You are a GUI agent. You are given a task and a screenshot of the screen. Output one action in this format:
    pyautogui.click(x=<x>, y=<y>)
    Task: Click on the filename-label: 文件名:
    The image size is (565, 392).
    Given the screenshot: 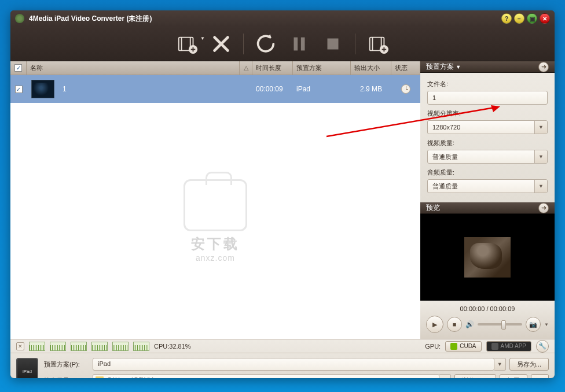 What is the action you would take?
    pyautogui.click(x=487, y=84)
    